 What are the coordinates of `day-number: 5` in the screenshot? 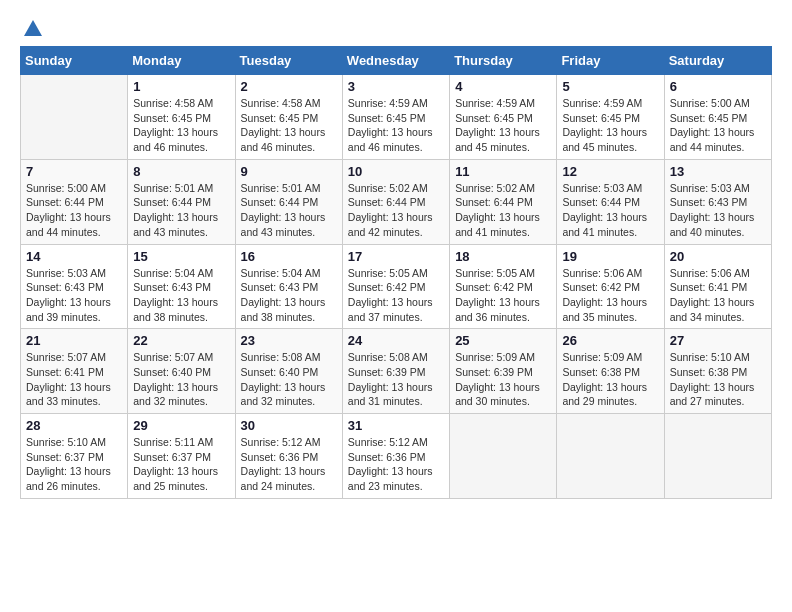 It's located at (610, 86).